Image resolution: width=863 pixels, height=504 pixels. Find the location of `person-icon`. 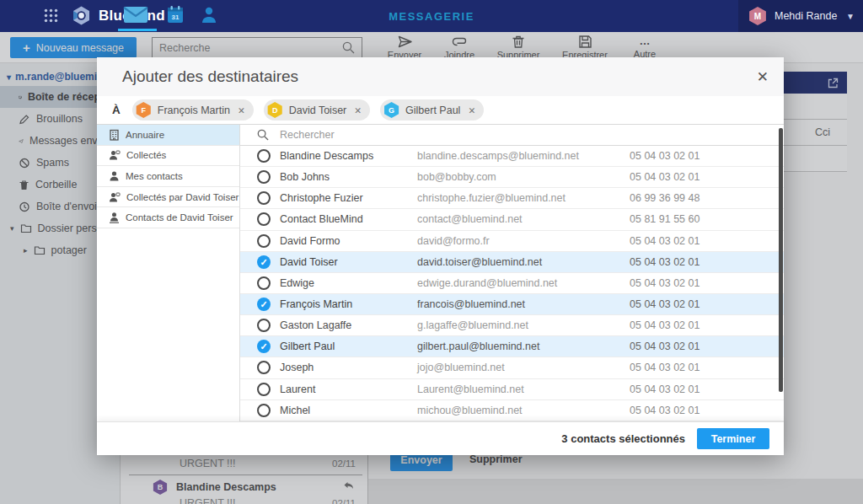

person-icon is located at coordinates (115, 176).